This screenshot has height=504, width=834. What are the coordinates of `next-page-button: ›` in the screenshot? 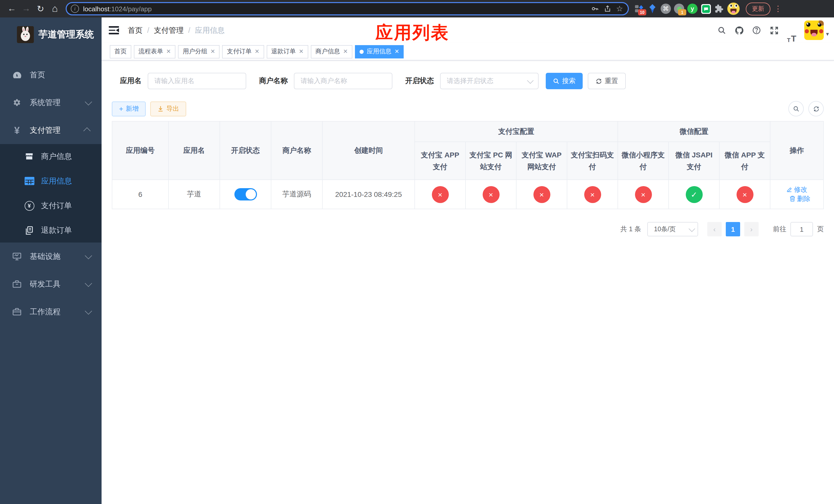 It's located at (751, 229).